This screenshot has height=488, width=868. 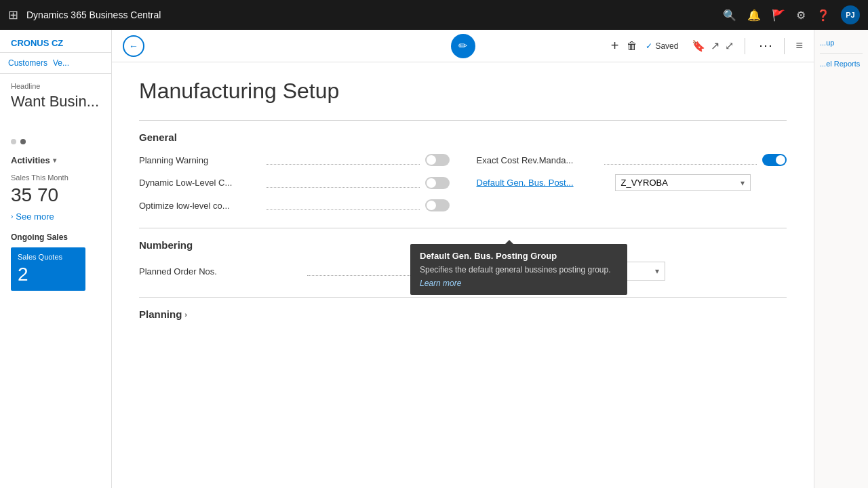 What do you see at coordinates (462, 137) in the screenshot?
I see `general-section-title: General` at bounding box center [462, 137].